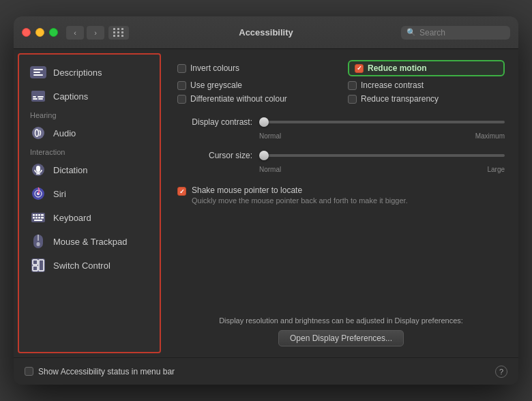 The height and width of the screenshot is (401, 532). Describe the element at coordinates (53, 33) in the screenshot. I see `maximize-button` at that location.